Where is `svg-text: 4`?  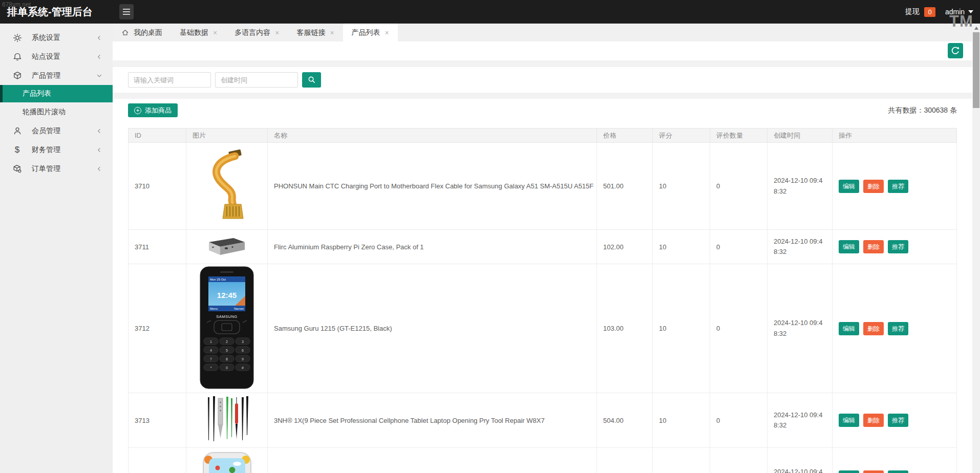
svg-text: 4 is located at coordinates (211, 350).